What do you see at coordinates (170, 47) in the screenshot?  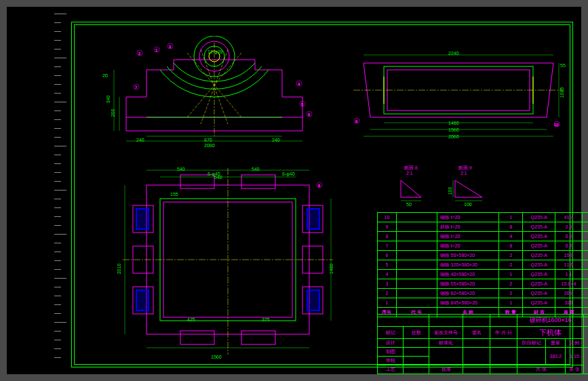 I see `svg-text: 3` at bounding box center [170, 47].